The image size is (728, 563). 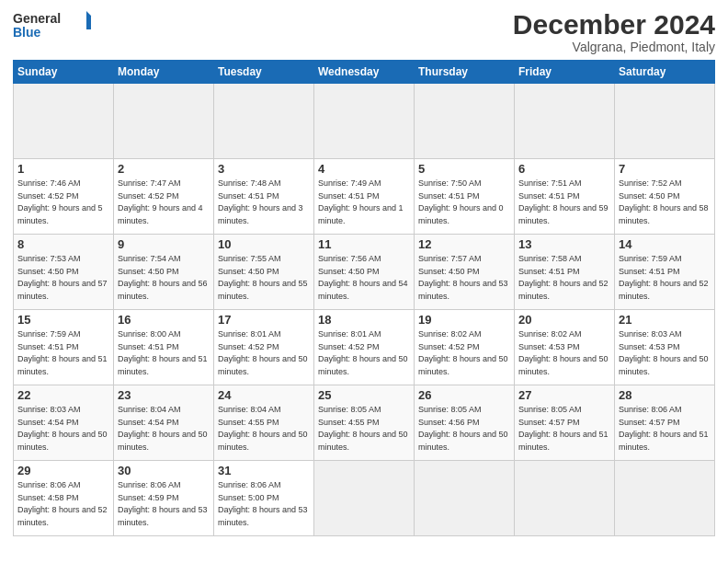 I want to click on calendar-cell-w2-d0: 8 Sunrise: 7:53 AM Sunset: 4:50 PM Dayli…, so click(x=64, y=272).